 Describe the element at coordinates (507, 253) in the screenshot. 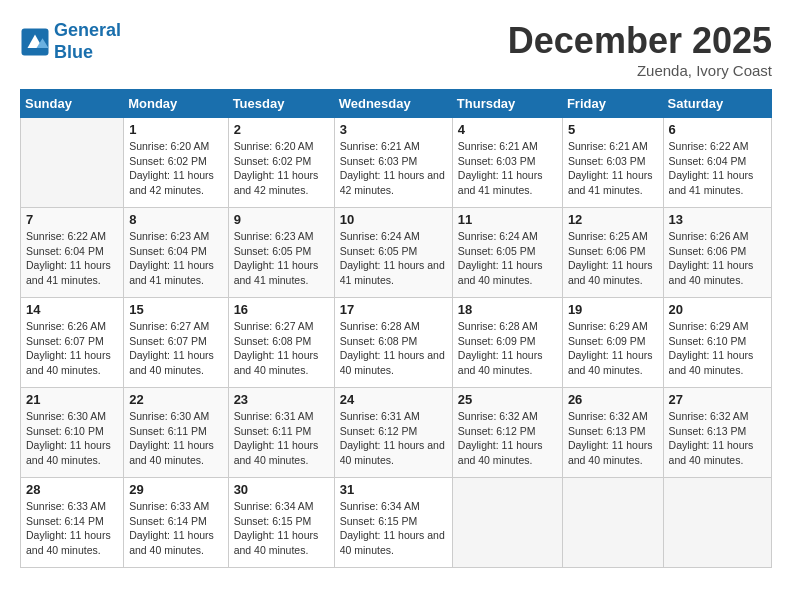

I see `calendar-cell: 11Sunrise: 6:24 AMSunset: 6:05 PMDayligh…` at that location.